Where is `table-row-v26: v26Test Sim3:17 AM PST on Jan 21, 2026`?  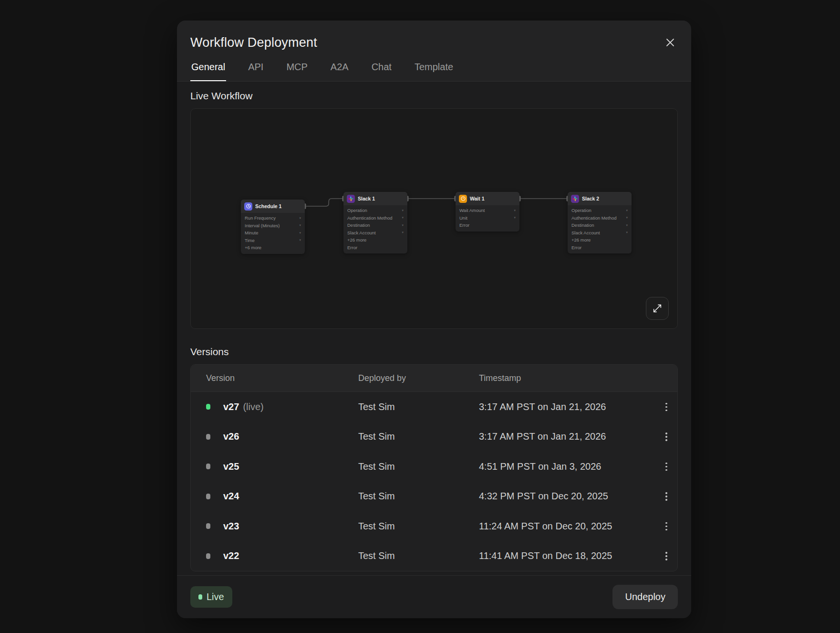 table-row-v26: v26Test Sim3:17 AM PST on Jan 21, 2026 is located at coordinates (434, 437).